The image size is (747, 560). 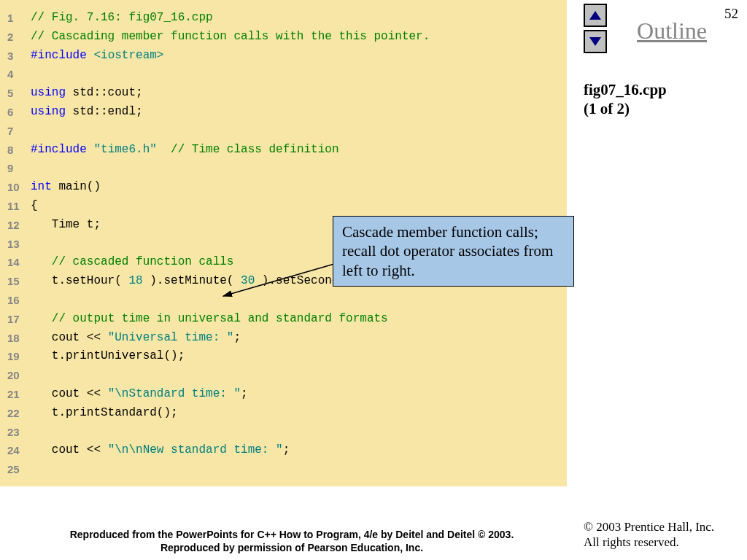 I want to click on code-line: 21 cout << "\nStandard time: ";, so click(x=283, y=394).